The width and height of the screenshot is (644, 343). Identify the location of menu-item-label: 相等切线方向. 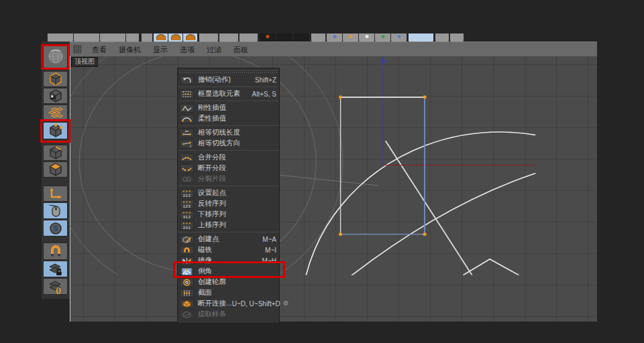
(239, 143).